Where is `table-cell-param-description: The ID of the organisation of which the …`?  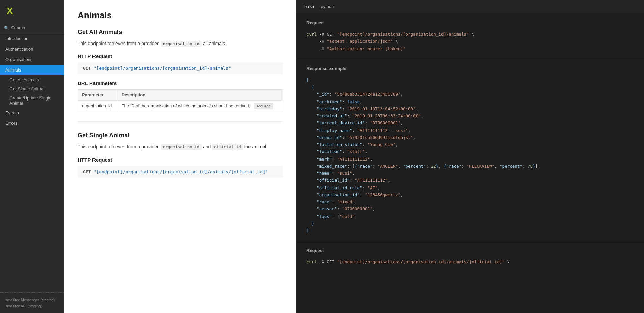
table-cell-param-description: The ID of the organisation of which the … is located at coordinates (200, 106).